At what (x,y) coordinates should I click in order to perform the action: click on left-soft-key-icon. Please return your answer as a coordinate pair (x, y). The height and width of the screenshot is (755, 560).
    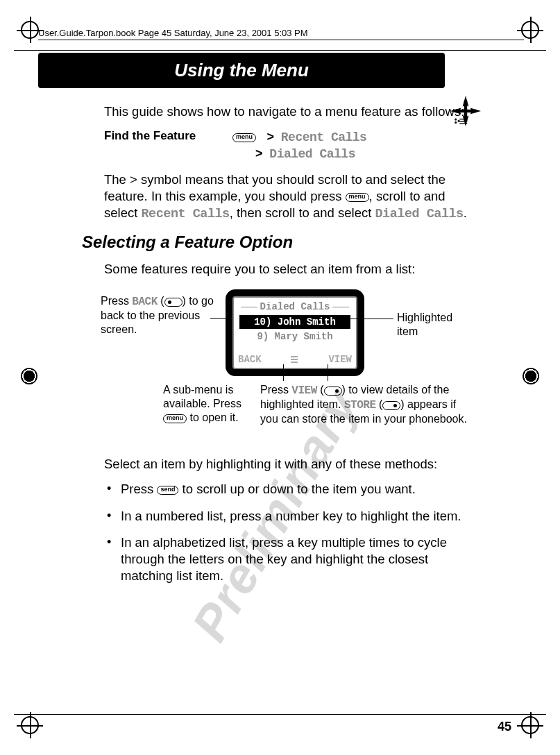
    Looking at the image, I should click on (173, 303).